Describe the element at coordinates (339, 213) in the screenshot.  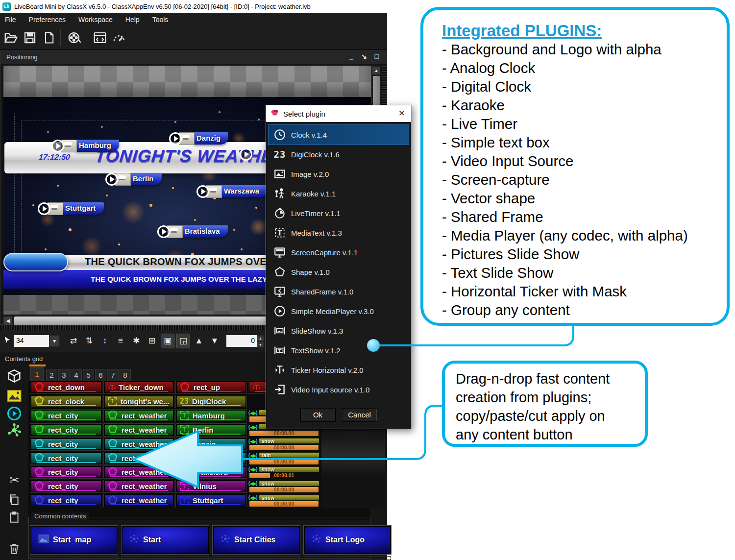
I see `plugin-item-livetimer: LiveTimer v.1.1` at that location.